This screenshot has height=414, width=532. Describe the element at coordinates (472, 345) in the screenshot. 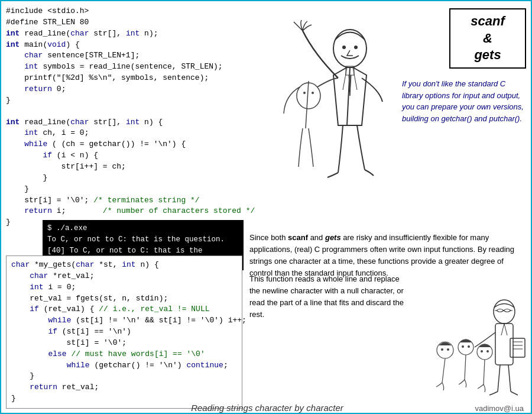

I see `cartoon-bottom-svg` at that location.